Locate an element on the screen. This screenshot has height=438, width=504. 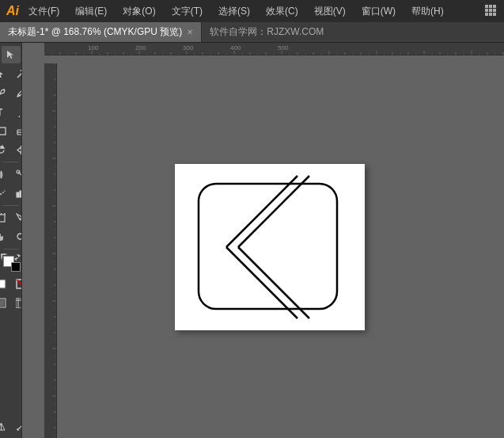
menu-effect: 效果(C) is located at coordinates (282, 11).